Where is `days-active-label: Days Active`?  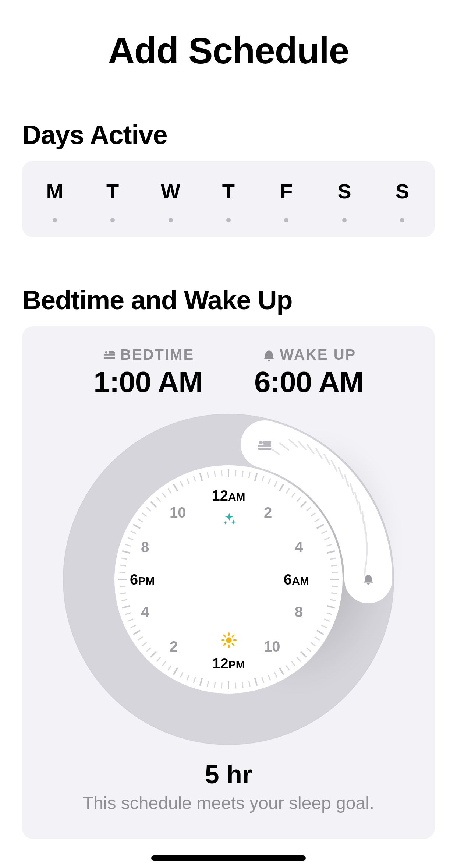
days-active-label: Days Active is located at coordinates (229, 135).